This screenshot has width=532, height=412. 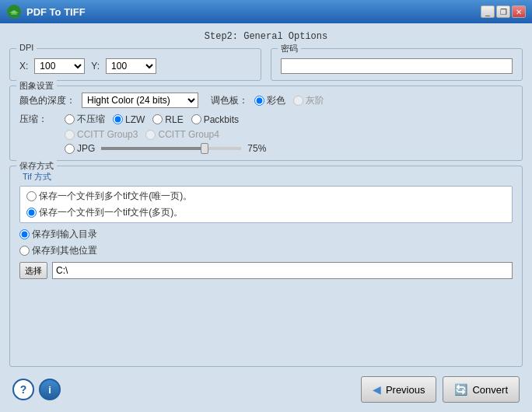 What do you see at coordinates (266, 12) in the screenshot?
I see `titlebar: PDF To TIFF _ ❐ ✕` at bounding box center [266, 12].